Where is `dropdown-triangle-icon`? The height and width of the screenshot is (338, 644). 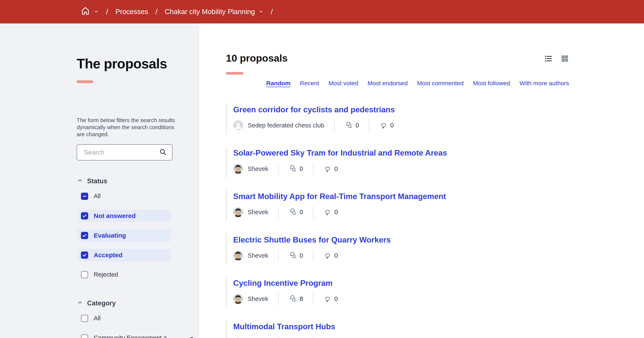
dropdown-triangle-icon is located at coordinates (192, 337).